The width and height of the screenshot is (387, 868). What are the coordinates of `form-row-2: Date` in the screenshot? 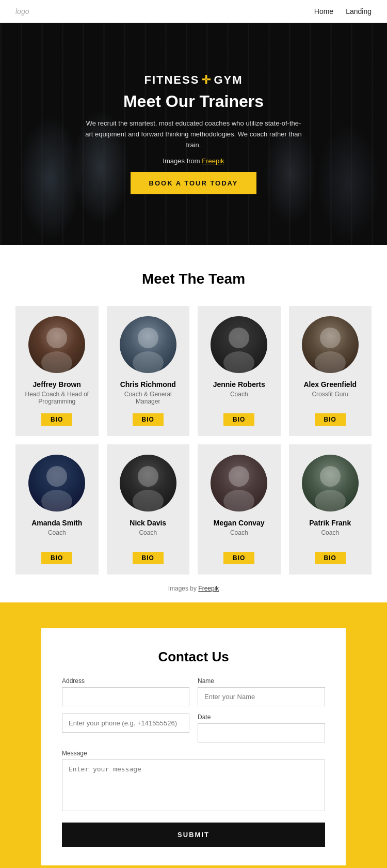 It's located at (194, 728).